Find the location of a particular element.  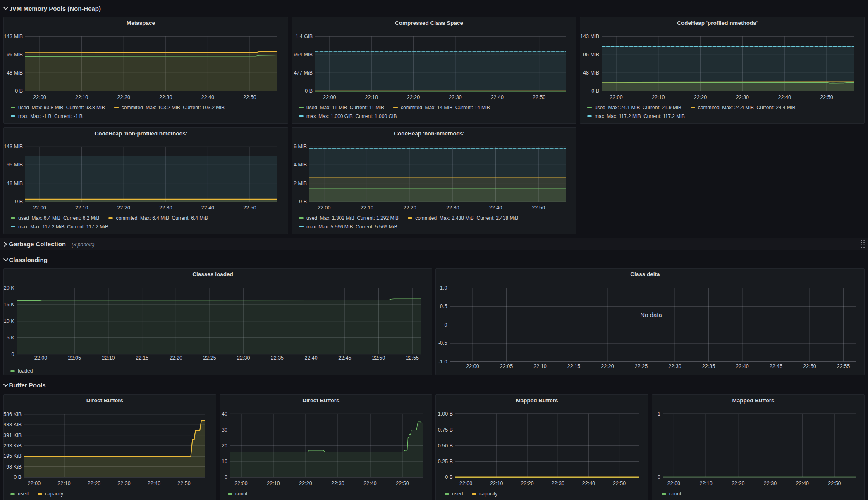

svg-text: 391 KiB is located at coordinates (12, 435).